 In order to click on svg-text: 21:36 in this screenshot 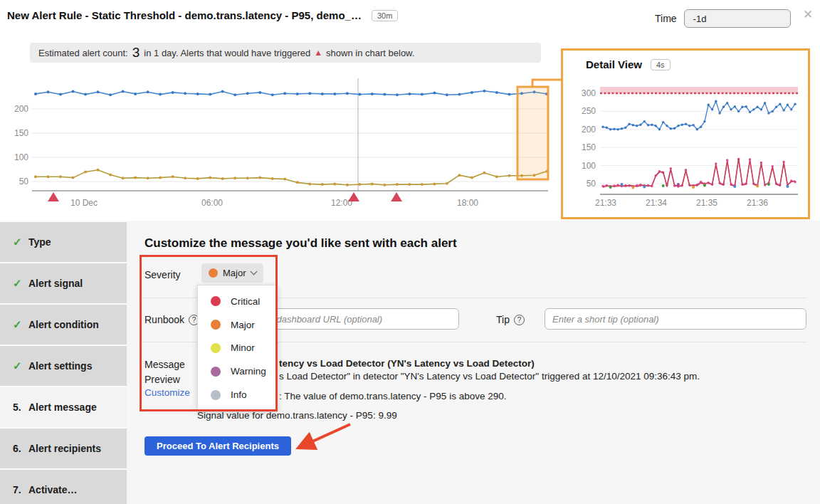, I will do `click(757, 203)`.